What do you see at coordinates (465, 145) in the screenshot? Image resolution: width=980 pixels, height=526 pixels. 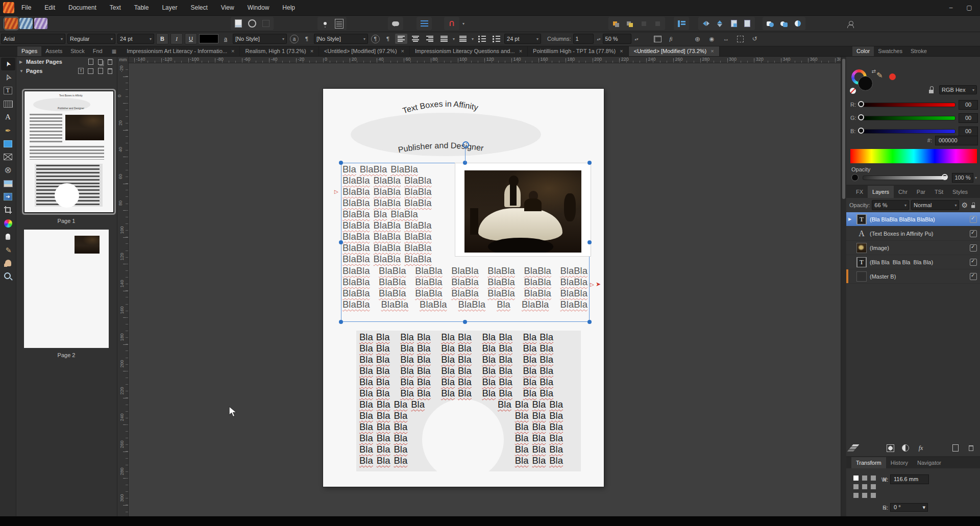 I see `rotation-handle` at bounding box center [465, 145].